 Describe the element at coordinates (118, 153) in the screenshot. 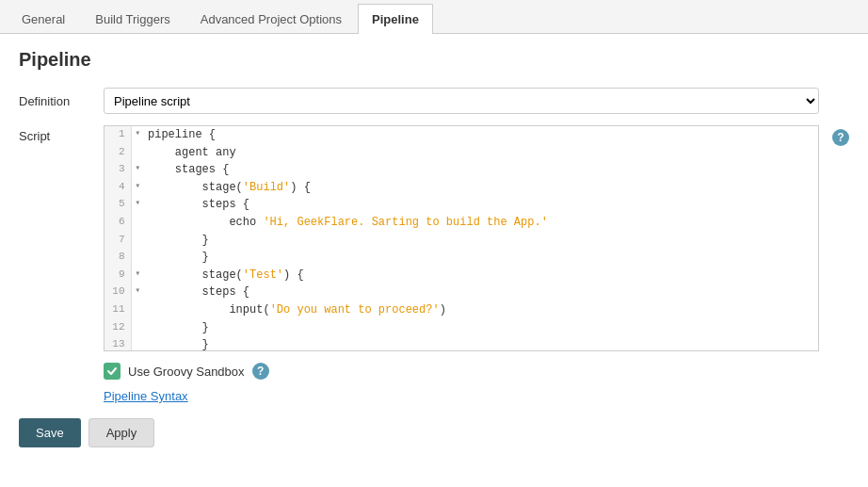

I see `line-number: 2` at that location.